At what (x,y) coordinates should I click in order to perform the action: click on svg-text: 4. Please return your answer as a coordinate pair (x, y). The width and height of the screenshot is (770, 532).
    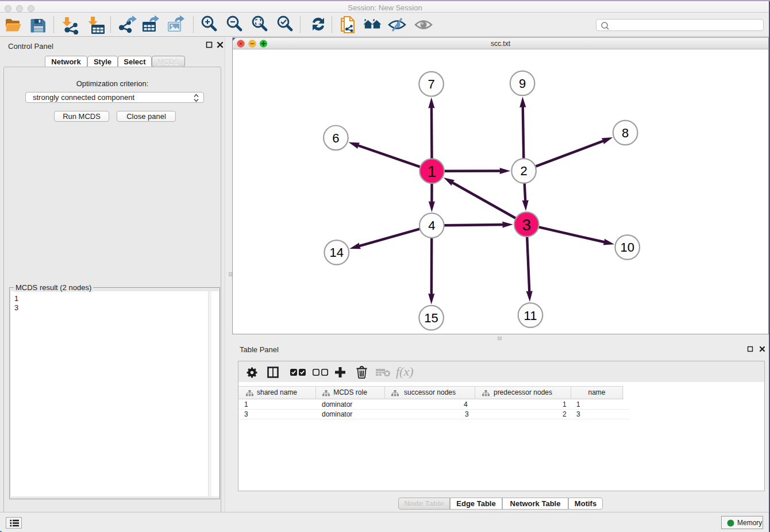
    Looking at the image, I should click on (432, 225).